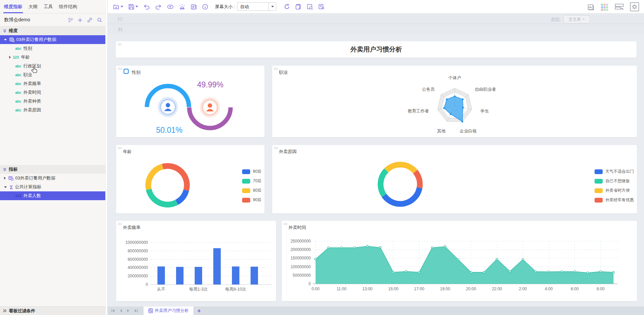  Describe the element at coordinates (210, 85) in the screenshot. I see `svg-text: 49.99%` at that location.